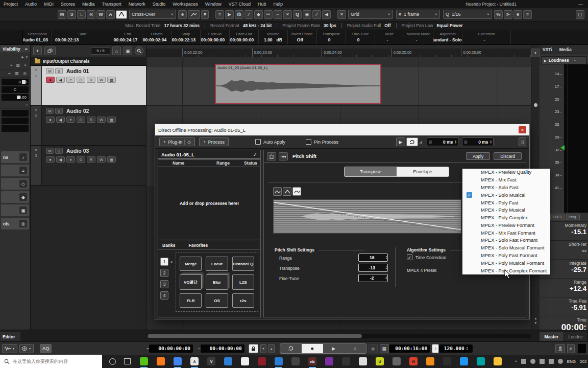 The image size is (588, 368). What do you see at coordinates (78, 111) in the screenshot?
I see `track-name: Audio 02` at bounding box center [78, 111].